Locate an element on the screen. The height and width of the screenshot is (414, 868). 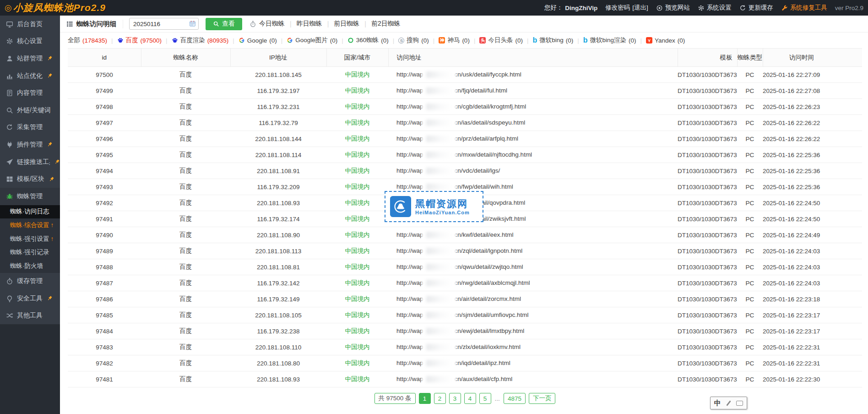
next-page-button: 下一页 is located at coordinates (542, 398).